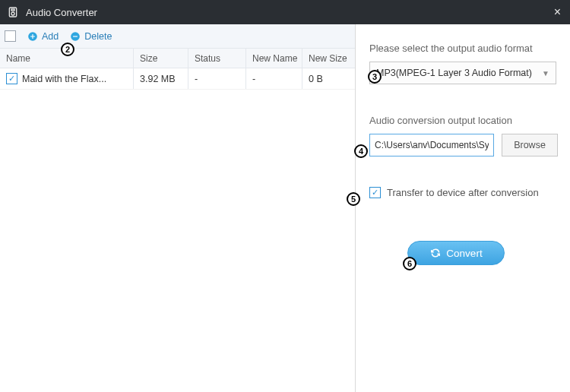  I want to click on titlebar: Audio Converter ×, so click(285, 12).